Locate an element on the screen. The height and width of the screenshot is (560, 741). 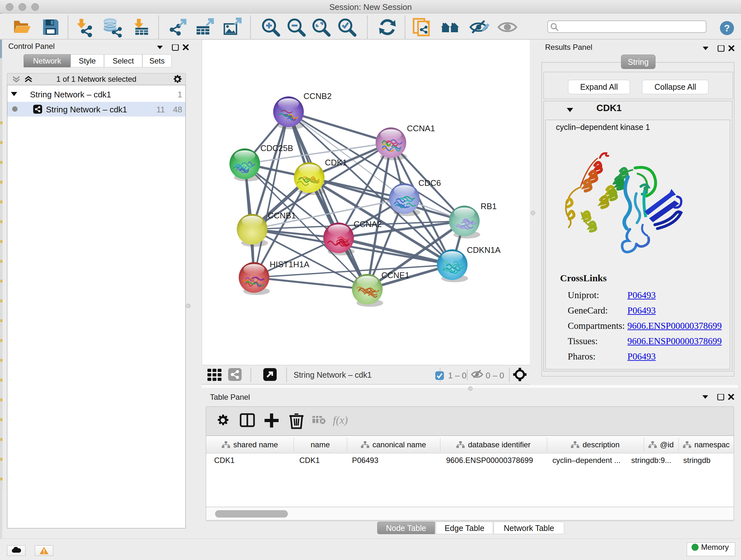
svg-text: RB1 is located at coordinates (489, 206).